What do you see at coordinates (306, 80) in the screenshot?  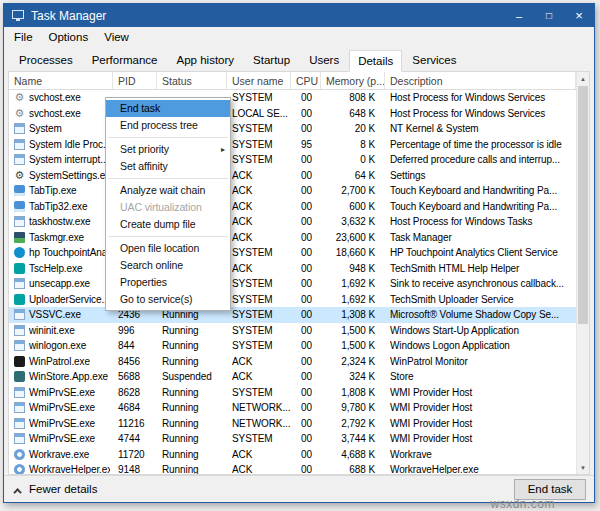 I see `column-header-cpu: CPU` at bounding box center [306, 80].